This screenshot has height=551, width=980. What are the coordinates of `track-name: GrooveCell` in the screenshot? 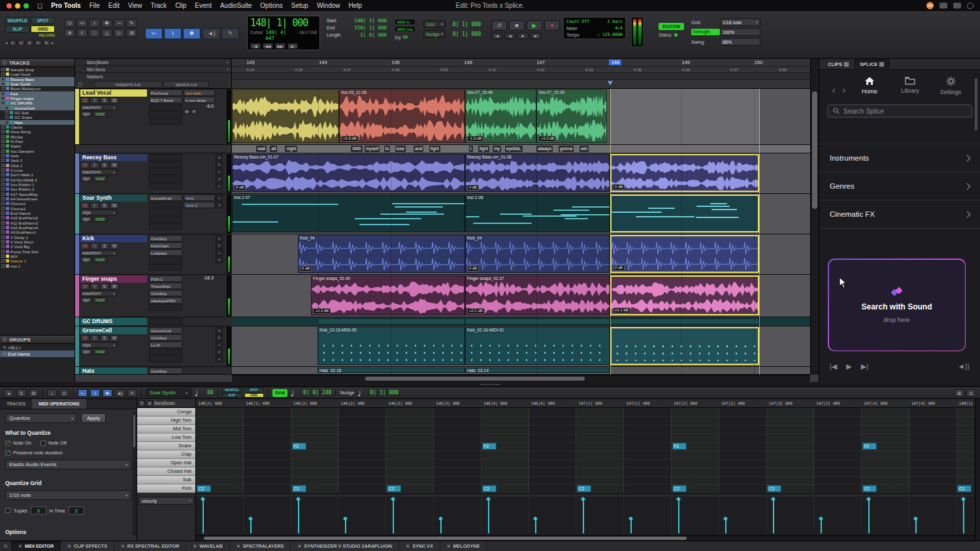 It's located at (114, 330).